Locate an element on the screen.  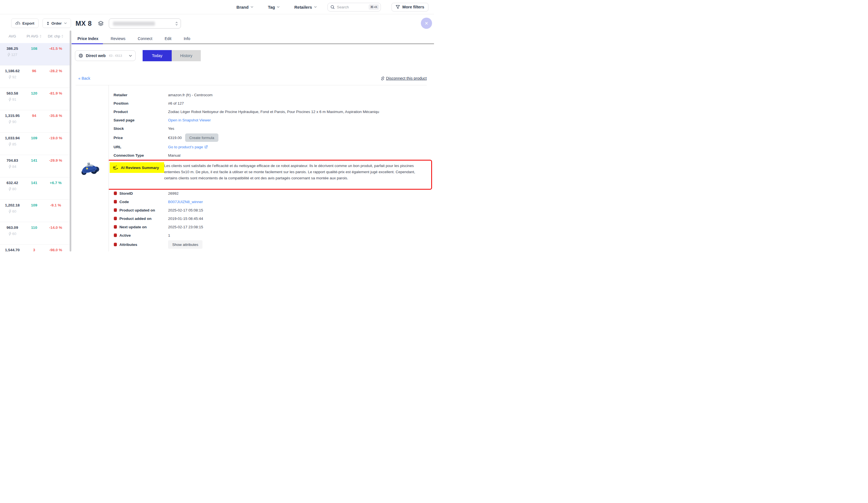
field-value-text: €319.00 is located at coordinates (175, 138).